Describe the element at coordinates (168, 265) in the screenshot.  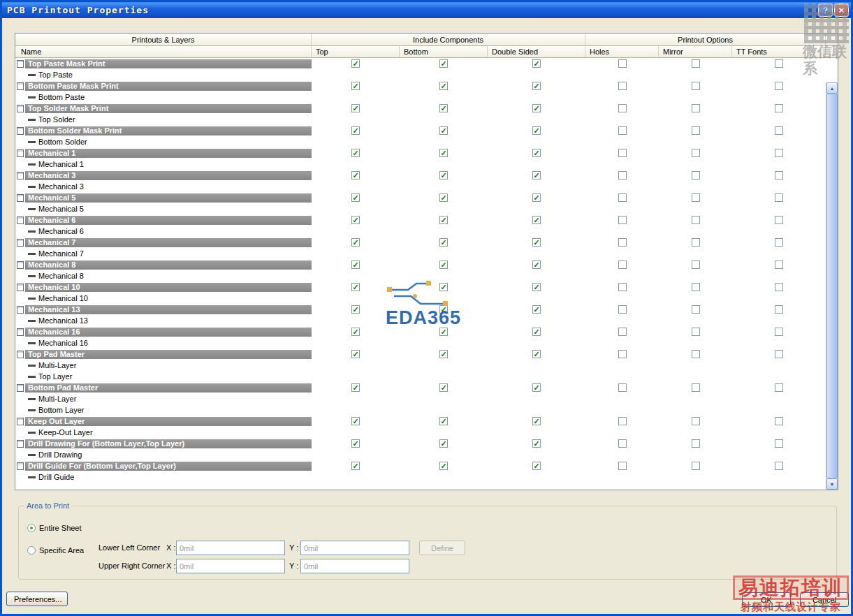
I see `printout-name-bar: Mechanical 8` at that location.